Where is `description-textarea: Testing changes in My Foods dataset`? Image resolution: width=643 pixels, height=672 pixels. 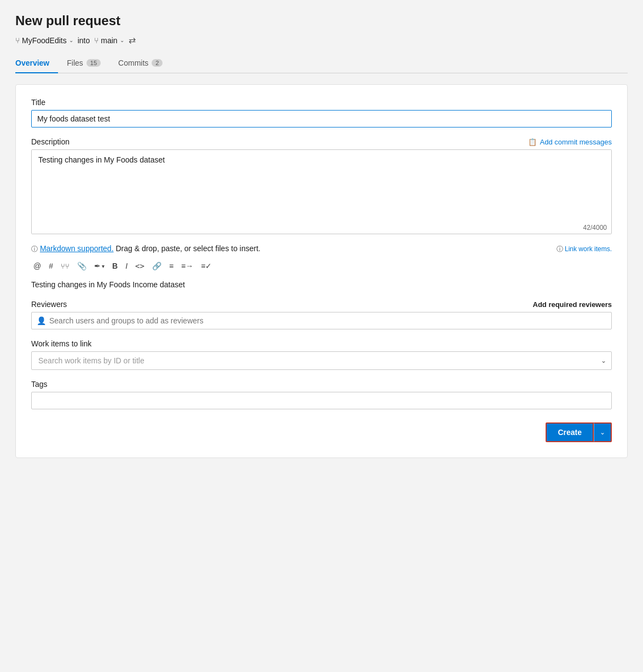
description-textarea: Testing changes in My Foods dataset is located at coordinates (322, 186).